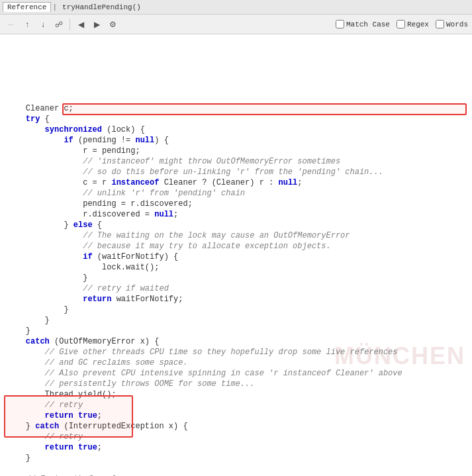 The image size is (472, 476). I want to click on search-options: Match Case Regex Words, so click(402, 24).